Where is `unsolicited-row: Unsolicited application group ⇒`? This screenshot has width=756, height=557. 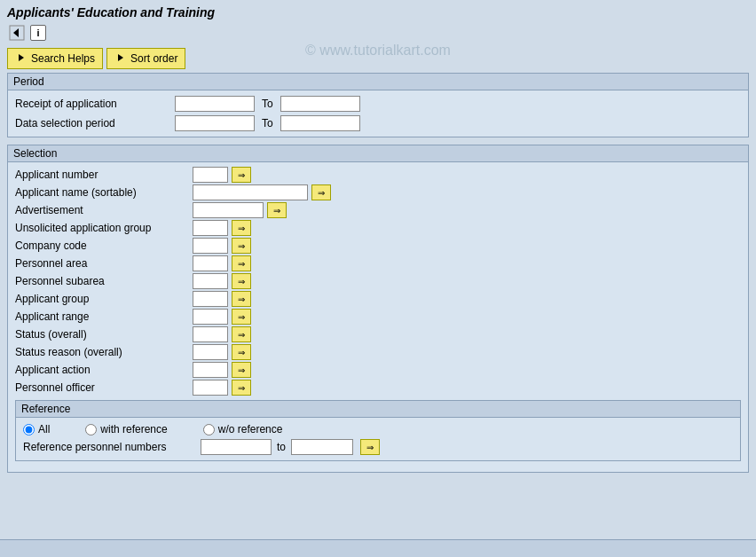 unsolicited-row: Unsolicited application group ⇒ is located at coordinates (378, 228).